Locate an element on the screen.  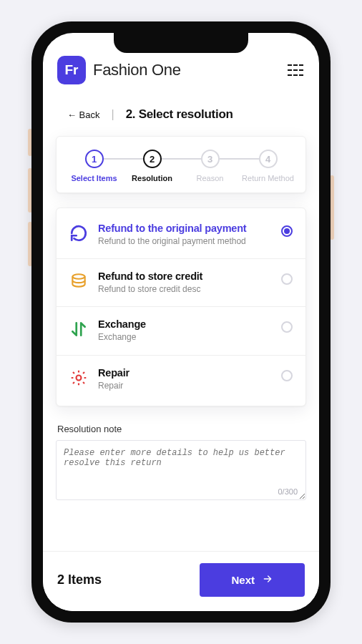
arrow-right-icon is located at coordinates (268, 580).